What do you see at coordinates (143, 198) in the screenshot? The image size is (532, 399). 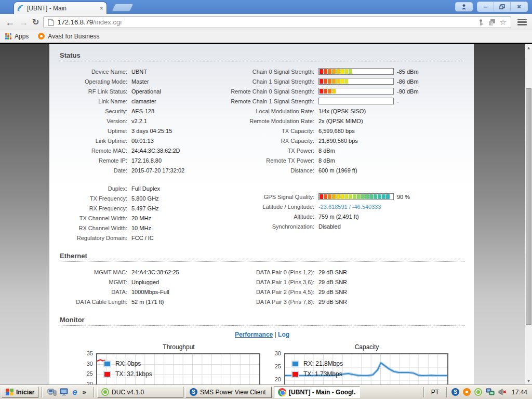 I see `field-row: TX Frequency:5.800 GHz` at bounding box center [143, 198].